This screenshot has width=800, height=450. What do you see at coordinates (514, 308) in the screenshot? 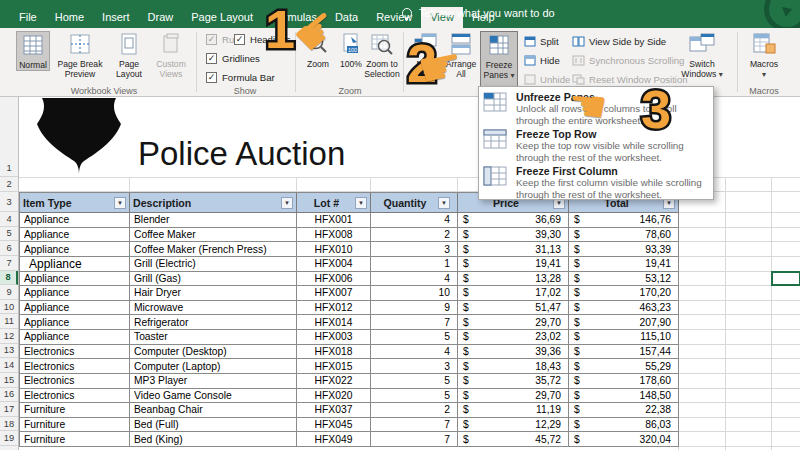
I see `cell: $51,47` at bounding box center [514, 308].